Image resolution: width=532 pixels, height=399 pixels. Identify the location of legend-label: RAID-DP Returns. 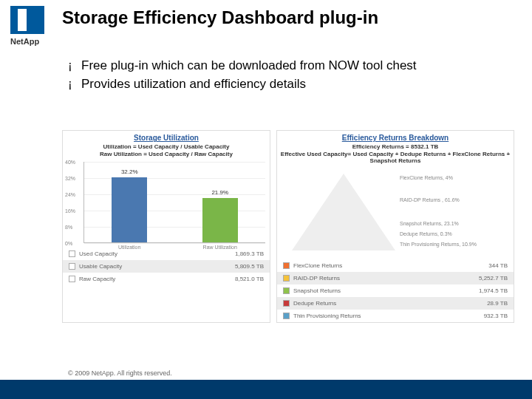
(316, 278).